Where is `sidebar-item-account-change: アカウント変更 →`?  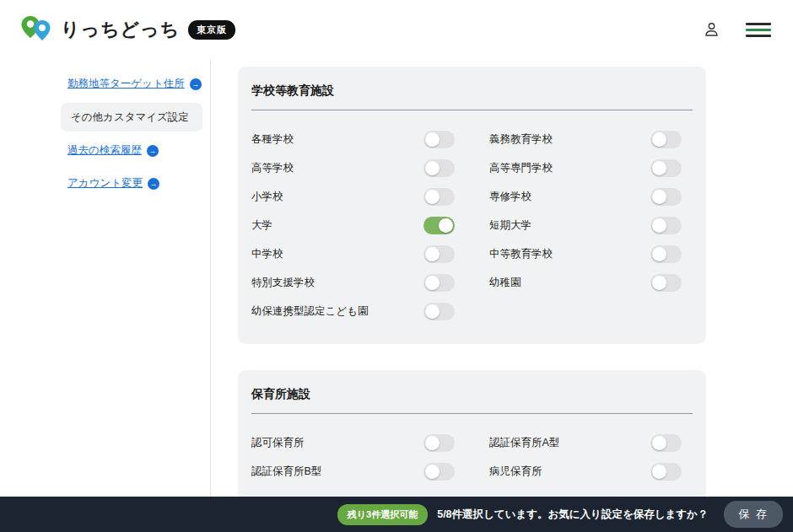 sidebar-item-account-change: アカウント変更 → is located at coordinates (132, 184).